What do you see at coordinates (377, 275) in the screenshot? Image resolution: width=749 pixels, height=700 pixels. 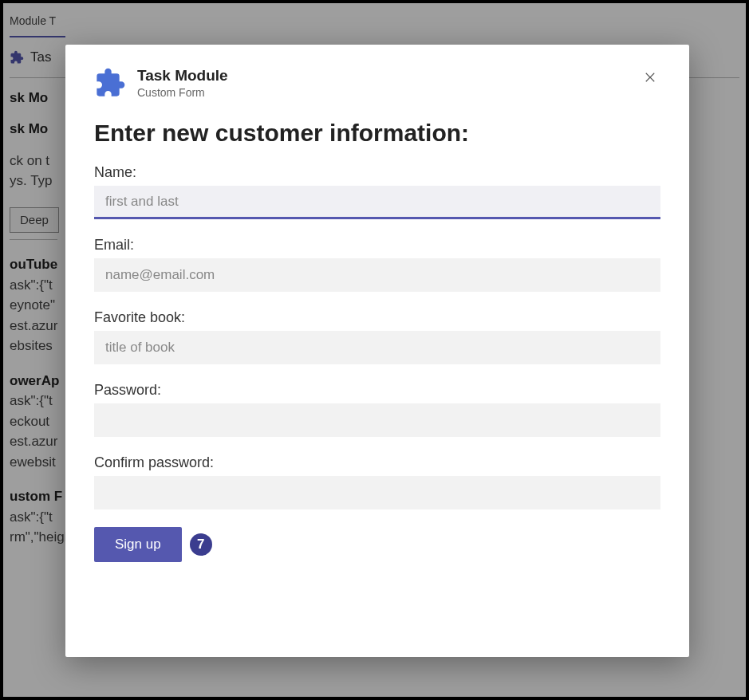 I see `email-input` at bounding box center [377, 275].